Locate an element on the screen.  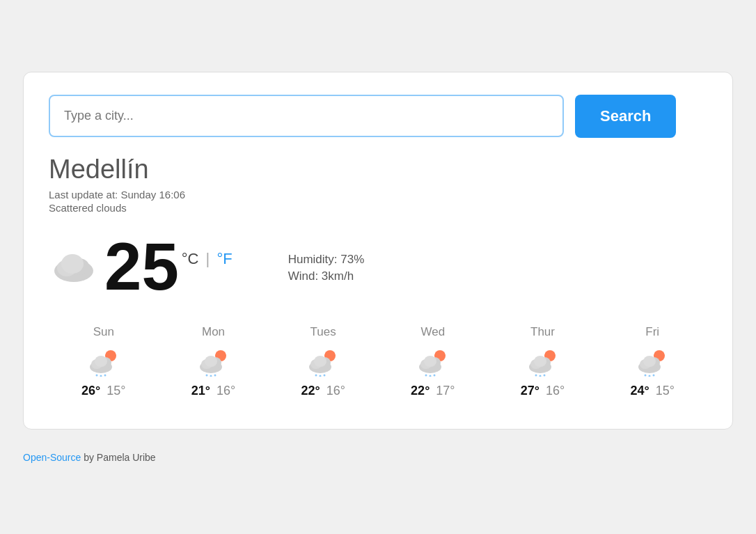
search-row: Search is located at coordinates (378, 116).